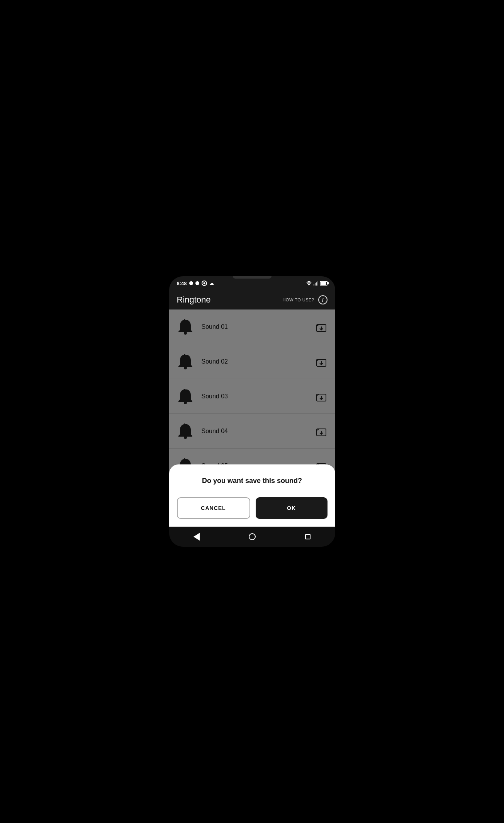 Image resolution: width=504 pixels, height=823 pixels. What do you see at coordinates (308, 537) in the screenshot?
I see `recents-button` at bounding box center [308, 537].